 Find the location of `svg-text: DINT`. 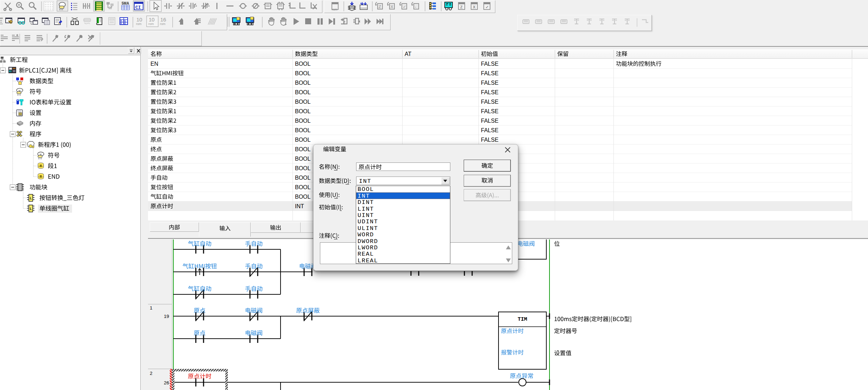

svg-text: DINT is located at coordinates (366, 203).